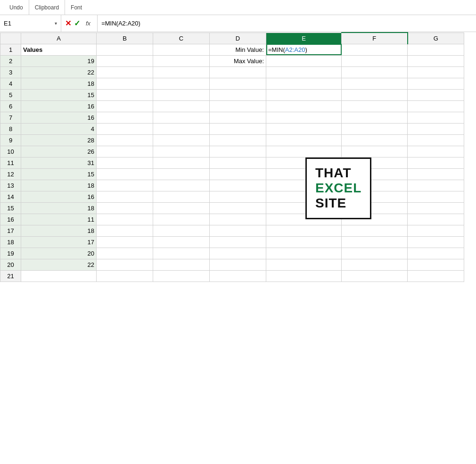 The height and width of the screenshot is (464, 476). I want to click on cell-F6, so click(375, 106).